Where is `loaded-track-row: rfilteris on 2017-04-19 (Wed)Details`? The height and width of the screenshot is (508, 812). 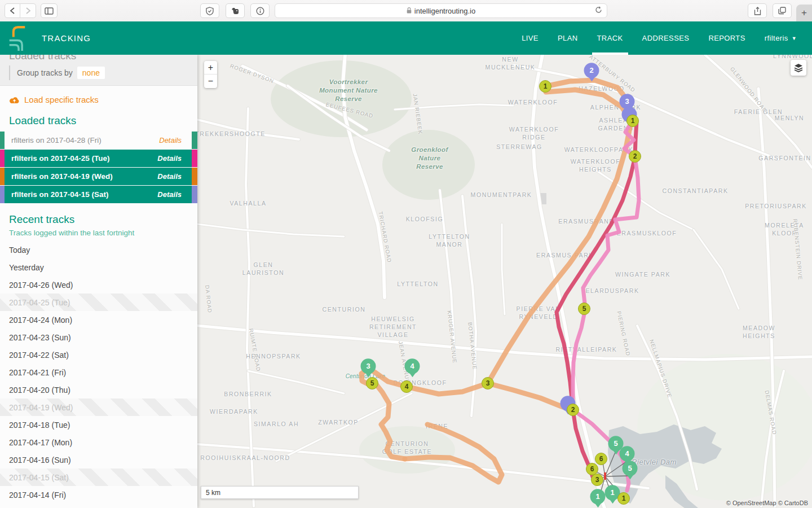
loaded-track-row: rfilteris on 2017-04-19 (Wed)Details is located at coordinates (99, 176).